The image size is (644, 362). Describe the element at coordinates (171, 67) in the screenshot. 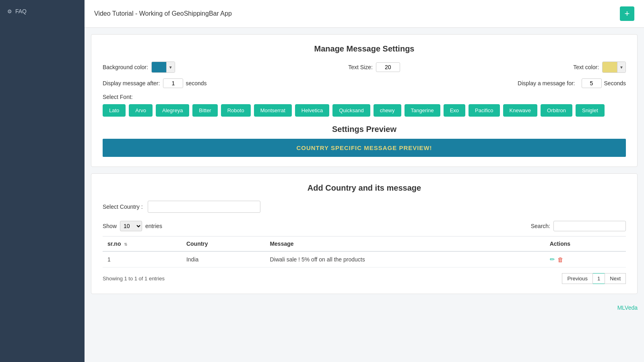

I see `bg-color-arrow: ▼` at that location.